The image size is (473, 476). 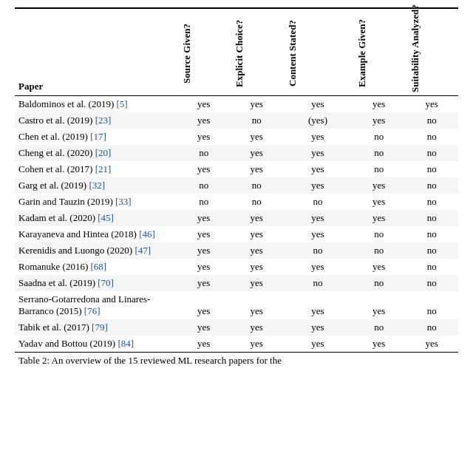 What do you see at coordinates (96, 267) in the screenshot?
I see `paper-cell: Romanuke (2016) [68]` at bounding box center [96, 267].